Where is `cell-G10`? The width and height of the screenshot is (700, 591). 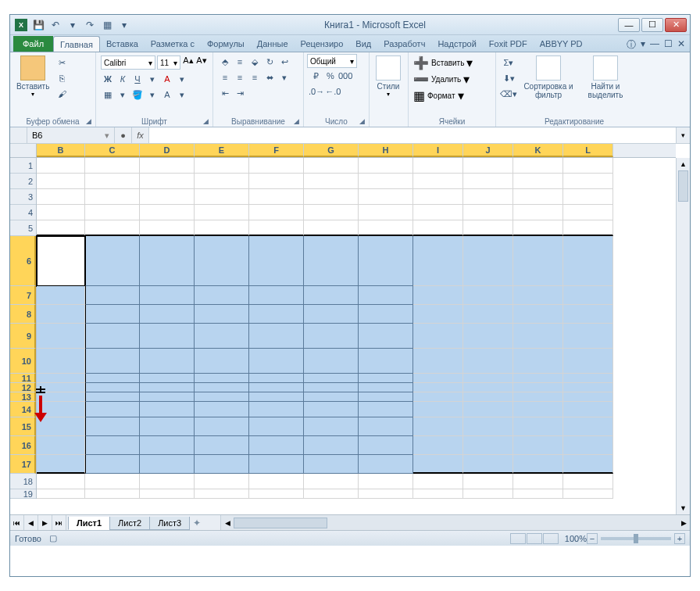 cell-G10 is located at coordinates (331, 361).